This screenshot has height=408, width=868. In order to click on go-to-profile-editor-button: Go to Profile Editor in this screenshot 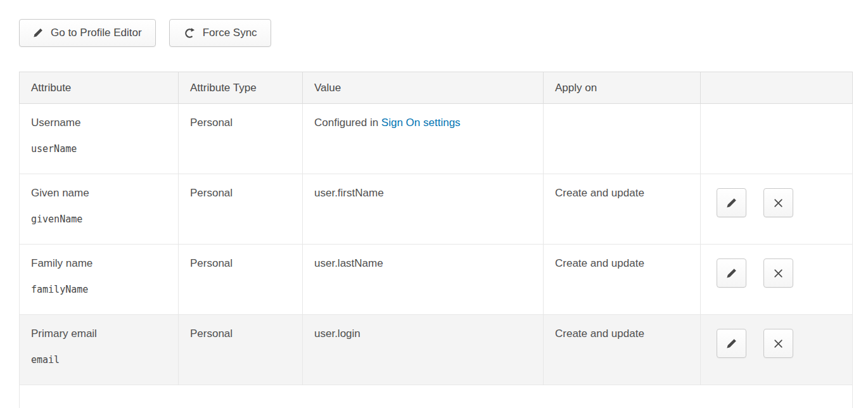, I will do `click(87, 33)`.